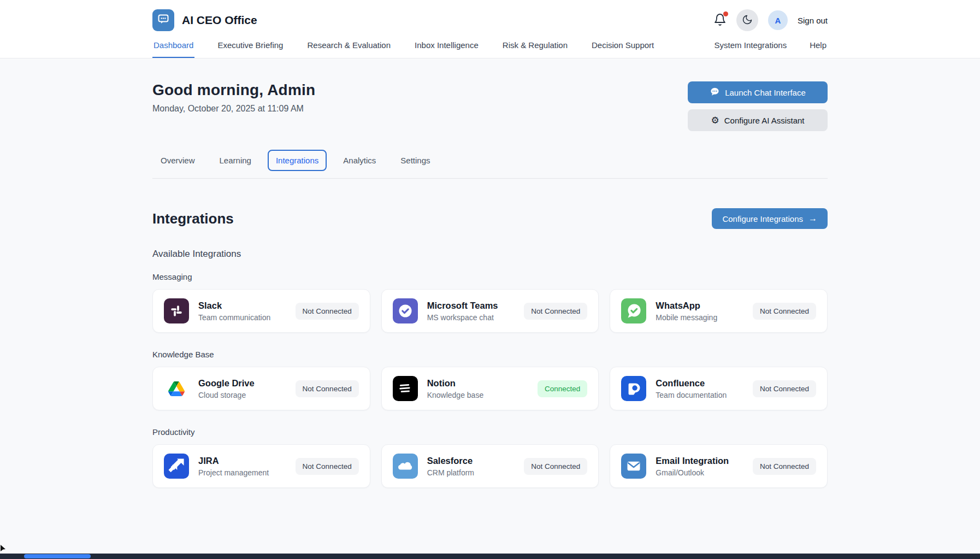 This screenshot has width=980, height=559. What do you see at coordinates (4, 549) in the screenshot?
I see `mouse-cursor` at bounding box center [4, 549].